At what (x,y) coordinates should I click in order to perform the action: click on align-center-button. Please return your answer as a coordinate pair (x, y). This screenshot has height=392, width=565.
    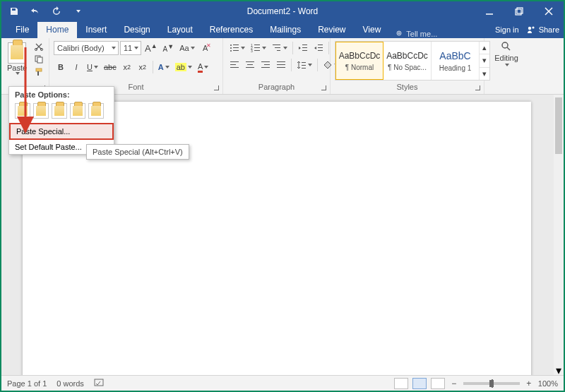
    Looking at the image, I should click on (250, 65).